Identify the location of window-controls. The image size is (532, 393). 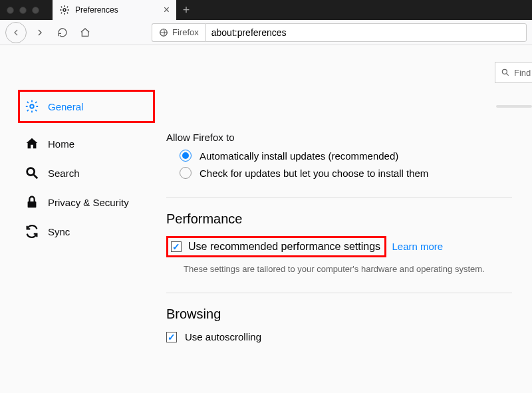
(23, 11).